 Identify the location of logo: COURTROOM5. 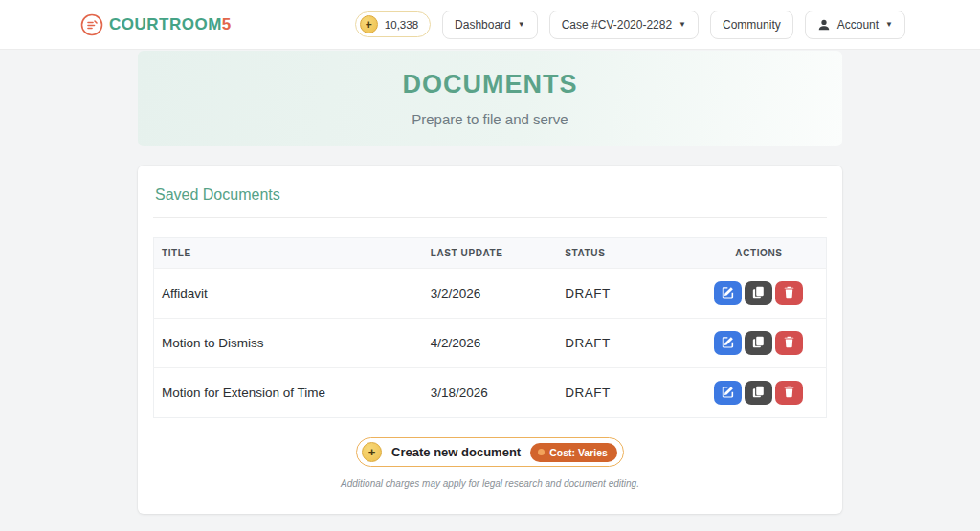
(156, 25).